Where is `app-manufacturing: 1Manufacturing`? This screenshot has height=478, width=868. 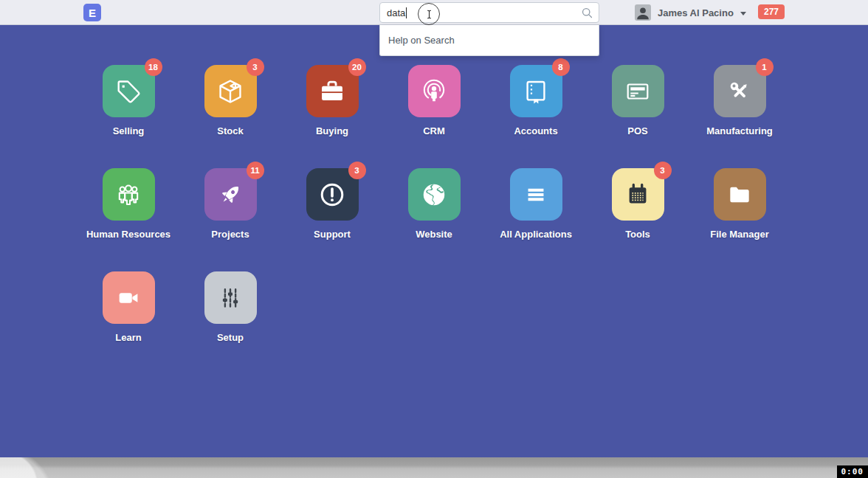
app-manufacturing: 1Manufacturing is located at coordinates (740, 117).